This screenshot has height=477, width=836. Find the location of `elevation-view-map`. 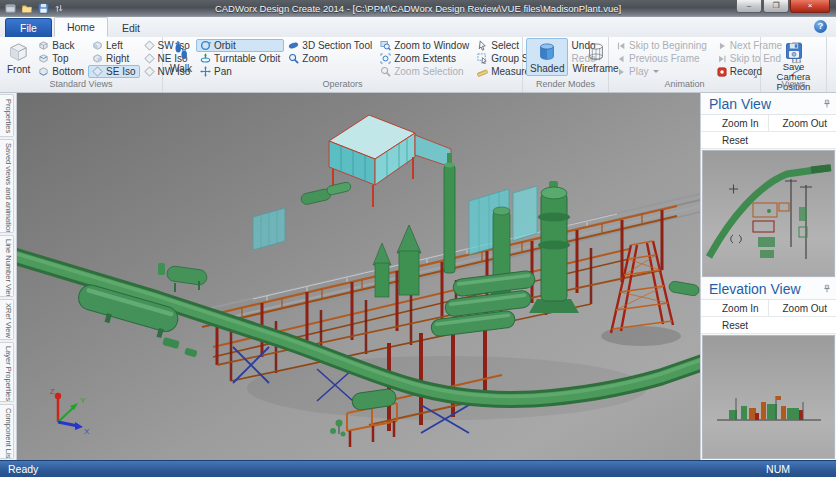

elevation-view-map is located at coordinates (769, 391).